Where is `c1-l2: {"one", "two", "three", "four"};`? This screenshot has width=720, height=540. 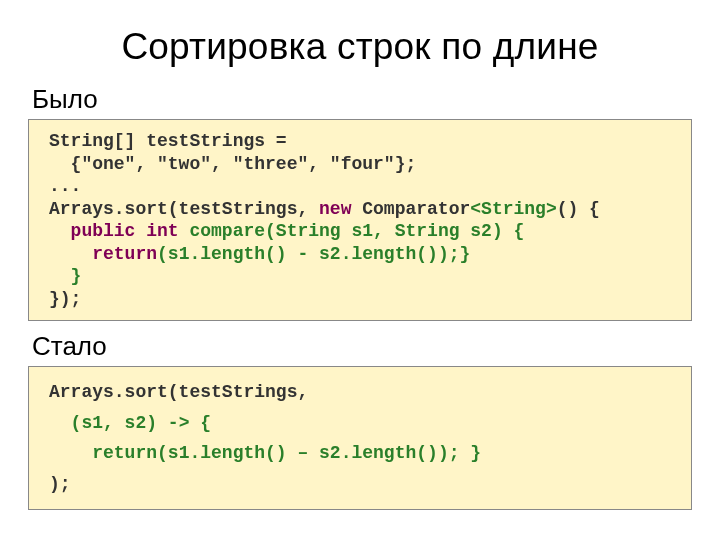
c1-l2: {"one", "two", "three", "four"}; is located at coordinates (232, 164).